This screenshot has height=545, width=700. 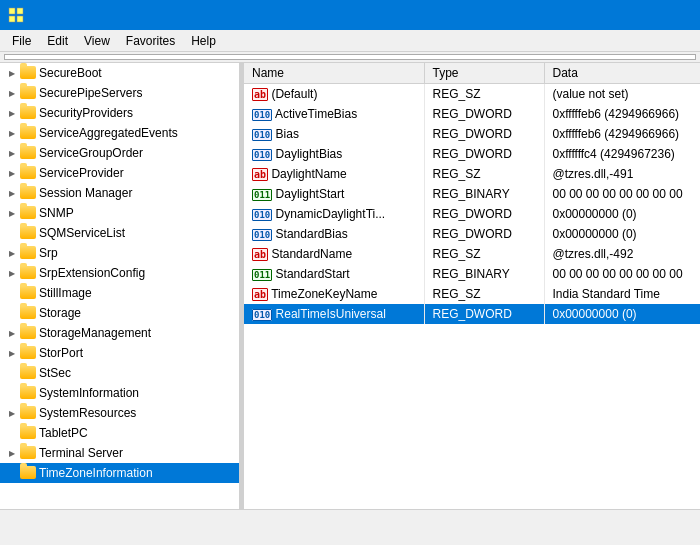 What do you see at coordinates (472, 254) in the screenshot?
I see `table-row: ab StandardNameREG_SZ@tzres.dll,-492` at bounding box center [472, 254].